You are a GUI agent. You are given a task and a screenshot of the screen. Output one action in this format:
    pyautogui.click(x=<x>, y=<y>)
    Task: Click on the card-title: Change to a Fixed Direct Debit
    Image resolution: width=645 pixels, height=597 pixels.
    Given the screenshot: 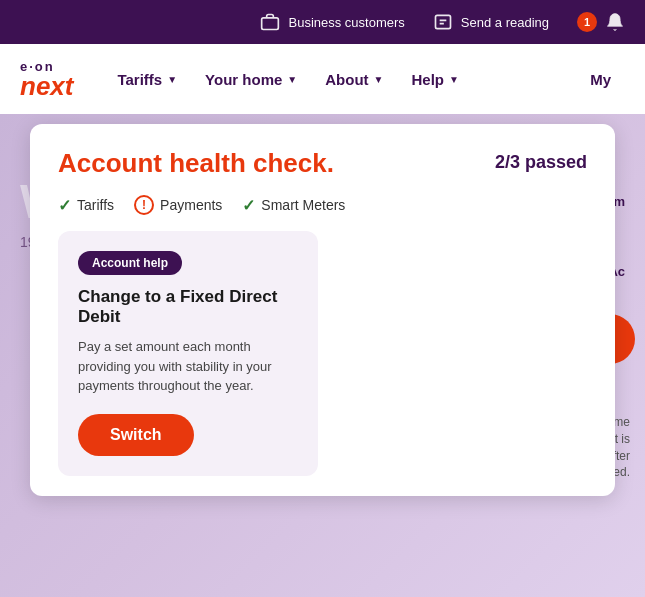 What is the action you would take?
    pyautogui.click(x=188, y=307)
    